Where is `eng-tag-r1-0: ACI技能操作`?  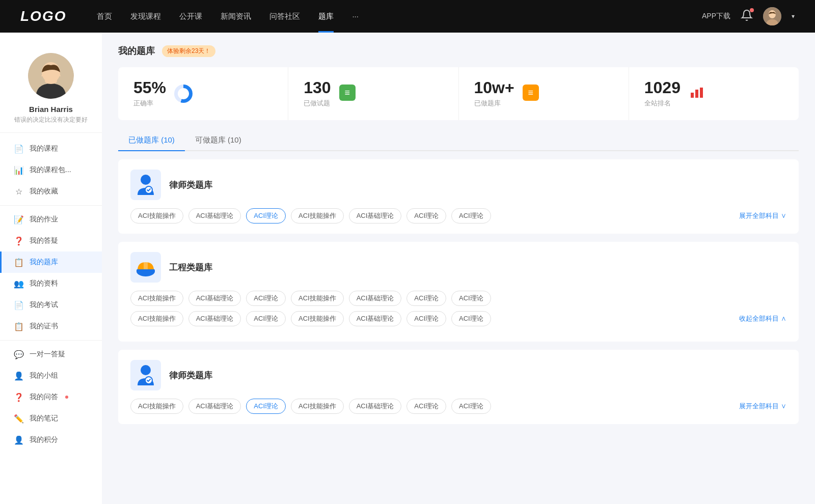 eng-tag-r1-0: ACI技能操作 is located at coordinates (157, 298).